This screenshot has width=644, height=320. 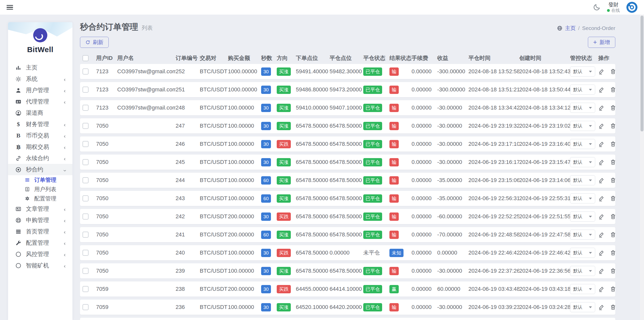 What do you see at coordinates (602, 42) in the screenshot?
I see `add-button: + 新增` at bounding box center [602, 42].